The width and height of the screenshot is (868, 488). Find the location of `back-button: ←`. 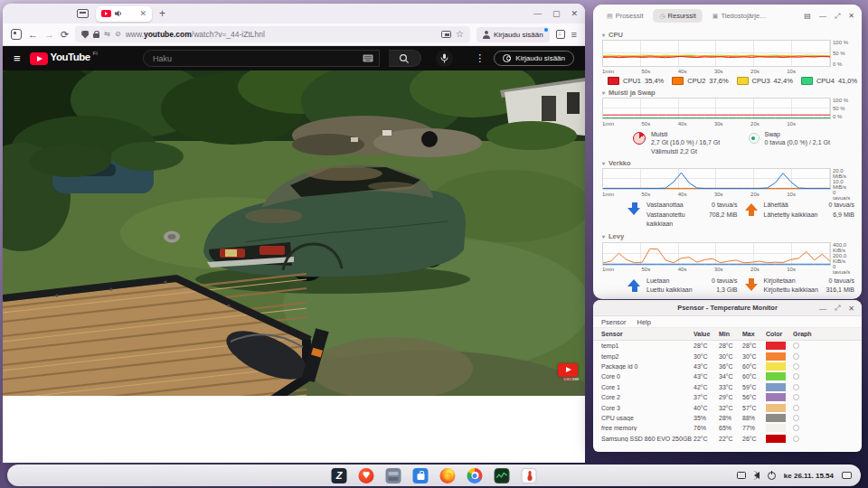

back-button: ← is located at coordinates (33, 34).